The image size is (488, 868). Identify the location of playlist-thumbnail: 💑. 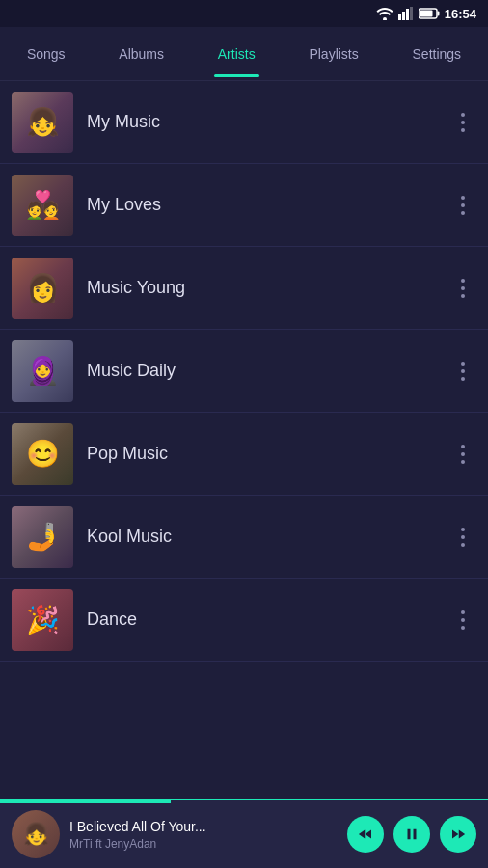
(42, 205).